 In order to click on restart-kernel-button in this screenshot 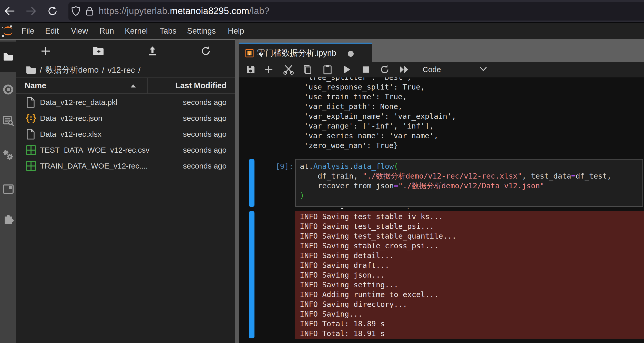, I will do `click(385, 70)`.